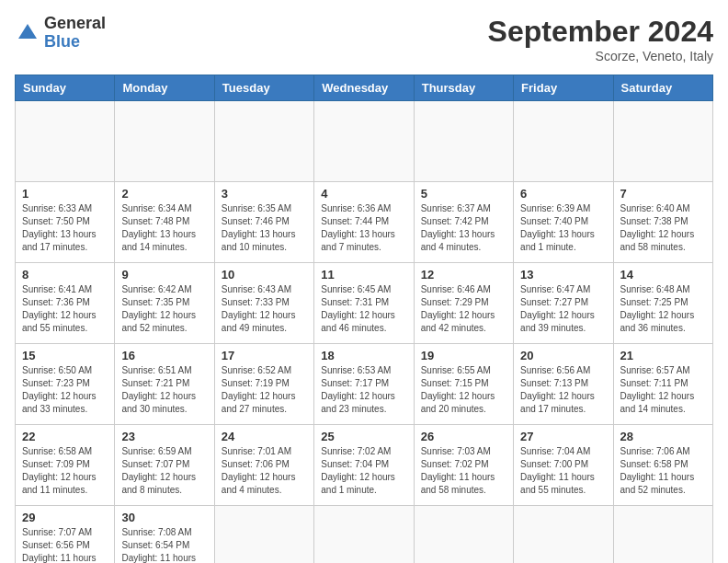 The width and height of the screenshot is (728, 563). What do you see at coordinates (663, 465) in the screenshot?
I see `calendar-cell: 28Sunrise: 7:06 AMSunset: 6:58 PMDayligh…` at bounding box center [663, 465].